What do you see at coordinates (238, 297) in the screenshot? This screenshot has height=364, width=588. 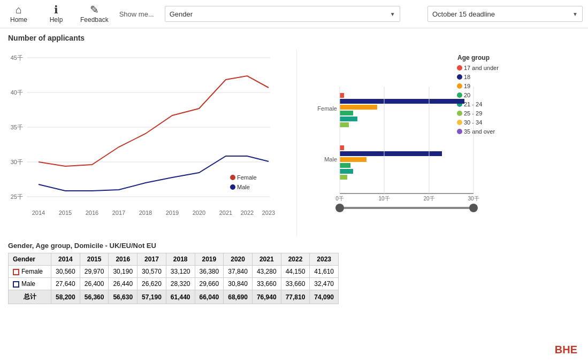 I see `cell-value: 68,690` at bounding box center [238, 297].